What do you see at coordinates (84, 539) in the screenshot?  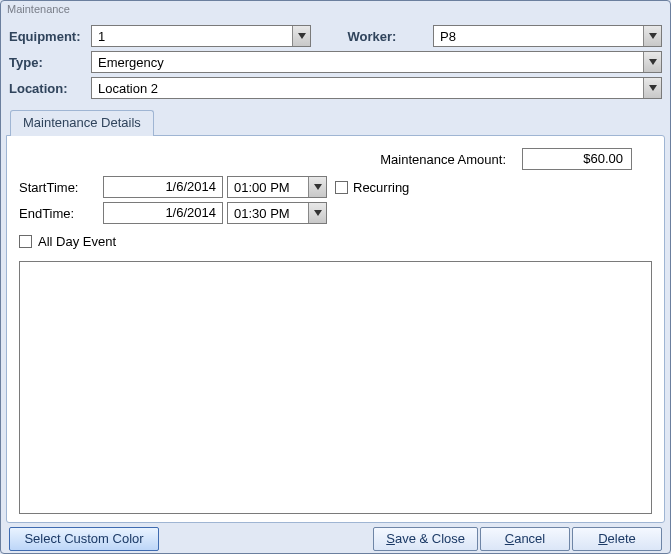 I see `select-custom-color-button: Select Custom Color` at bounding box center [84, 539].